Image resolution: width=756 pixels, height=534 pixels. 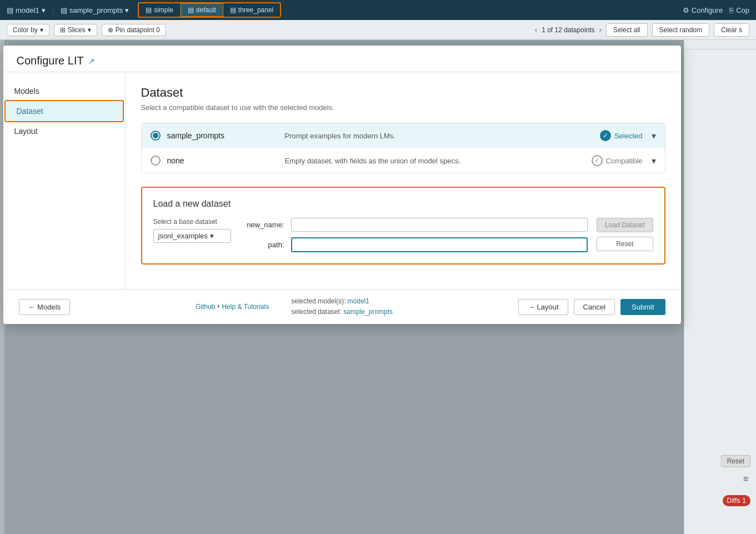 What do you see at coordinates (743, 10) in the screenshot?
I see `copy-label: Cop` at bounding box center [743, 10].